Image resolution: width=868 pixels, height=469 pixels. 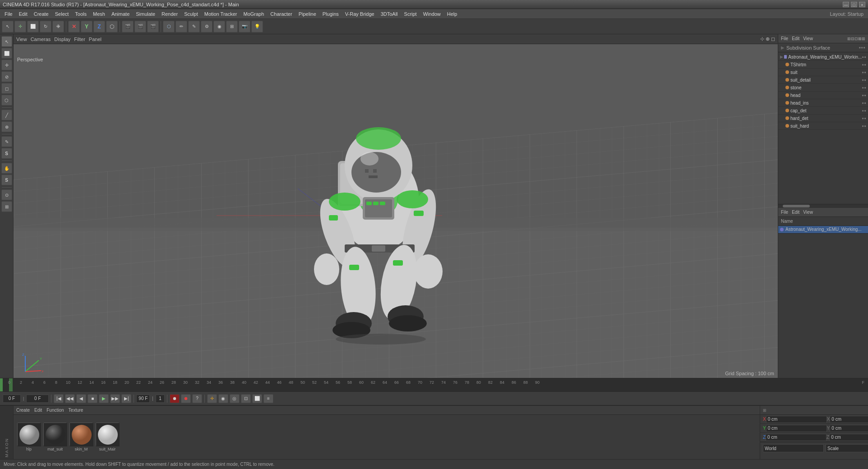 What do you see at coordinates (452, 14) in the screenshot?
I see `menu-help: Help` at bounding box center [452, 14].